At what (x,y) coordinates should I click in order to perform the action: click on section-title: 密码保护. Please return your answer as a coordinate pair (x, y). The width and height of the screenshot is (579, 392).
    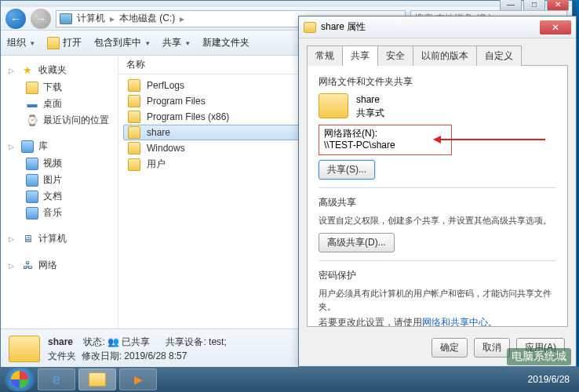
    Looking at the image, I should click on (438, 276).